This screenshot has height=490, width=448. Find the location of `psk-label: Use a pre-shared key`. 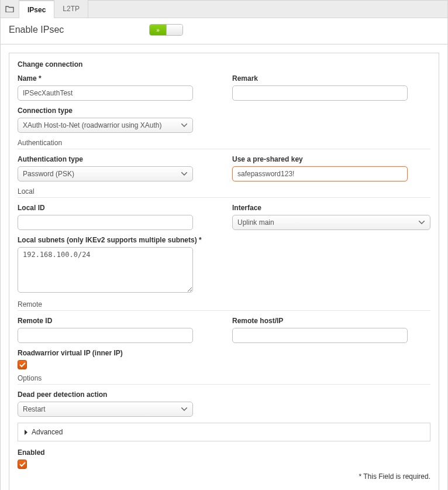

psk-label: Use a pre-shared key is located at coordinates (331, 159).